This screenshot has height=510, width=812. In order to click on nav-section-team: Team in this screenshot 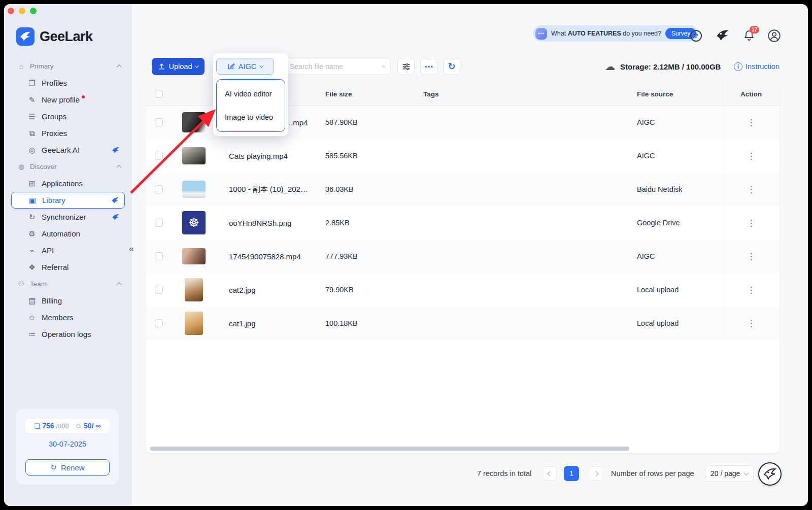, I will do `click(68, 284)`.